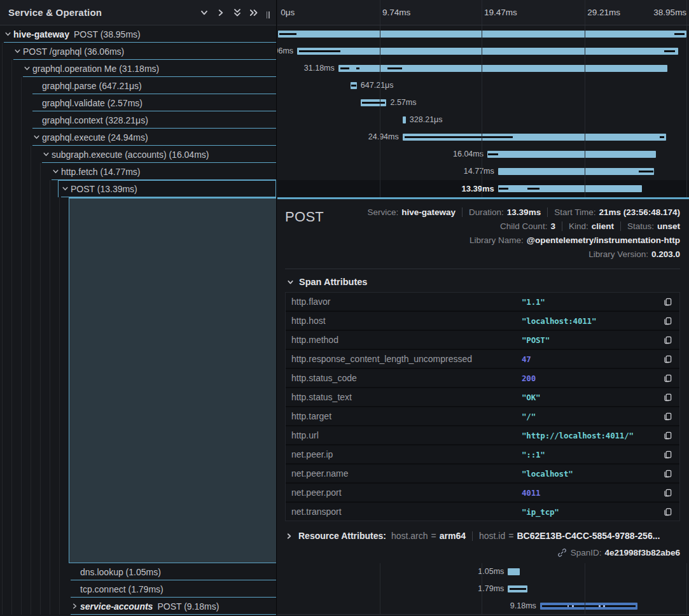  I want to click on operation-label: graphql.context (328.21μs), so click(95, 120).